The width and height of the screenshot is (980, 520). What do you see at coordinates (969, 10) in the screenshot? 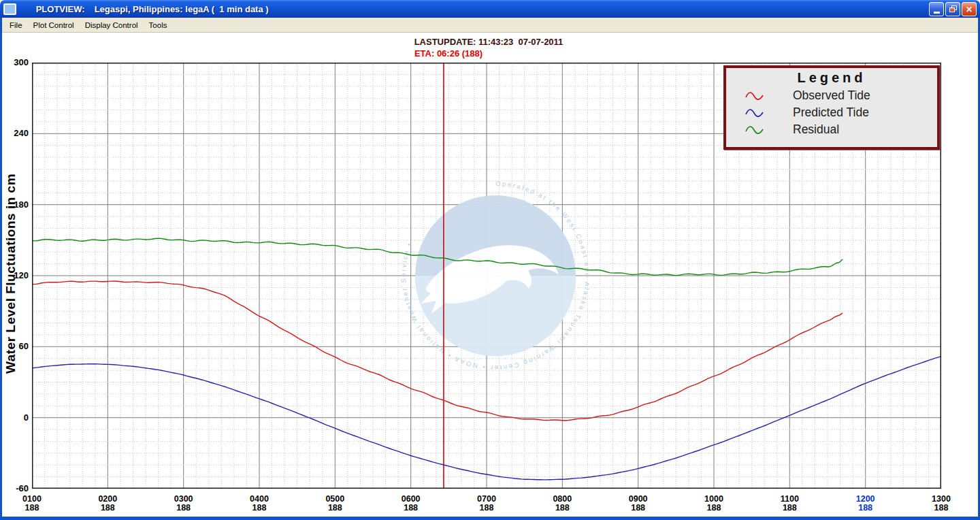
I see `close-button` at bounding box center [969, 10].